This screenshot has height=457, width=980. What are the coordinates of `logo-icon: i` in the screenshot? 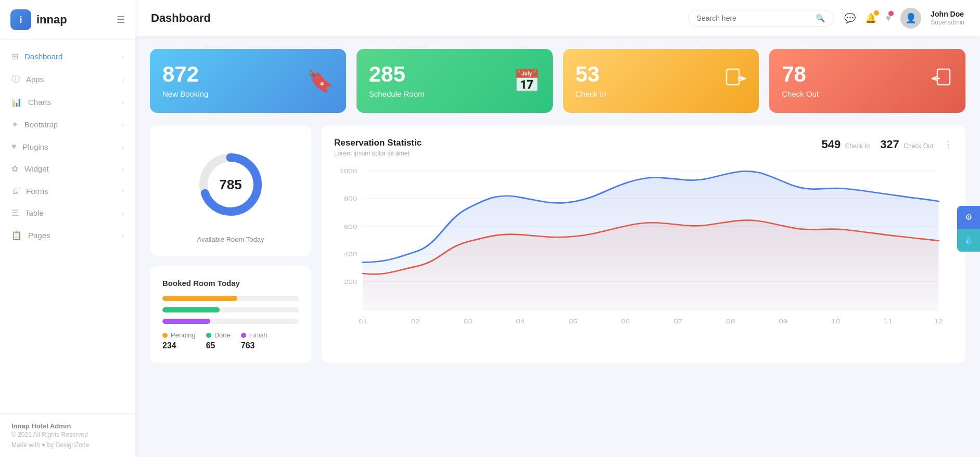 It's located at (21, 20).